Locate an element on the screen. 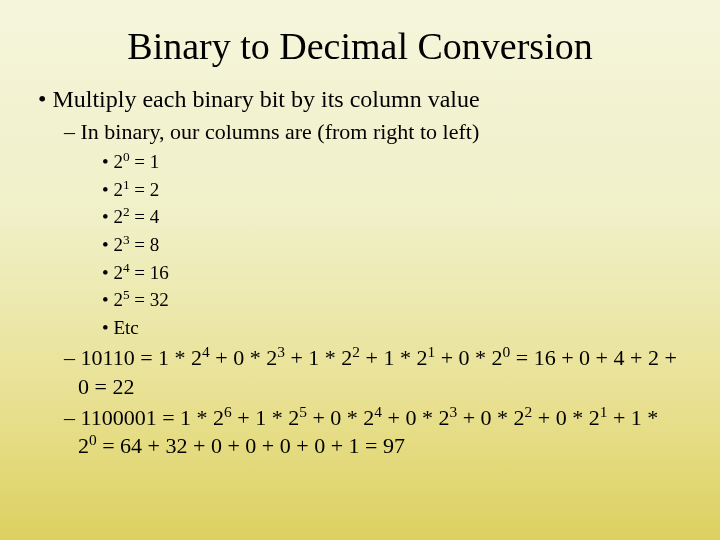  ex2-e1: 6 is located at coordinates (228, 410).